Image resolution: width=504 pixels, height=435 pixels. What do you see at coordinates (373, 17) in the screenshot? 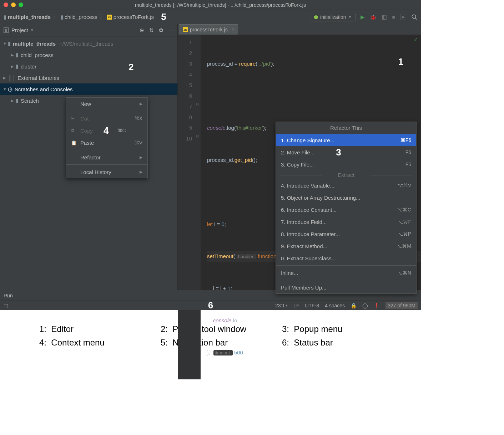
I see `debug-button: 🐞` at bounding box center [373, 17].